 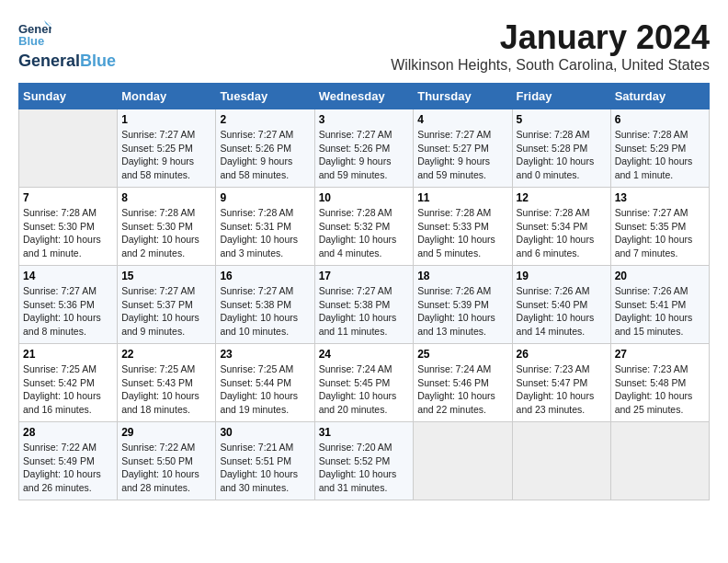 I want to click on day-info: Sunrise: 7:25 AM Sunset: 5:44 PM Dayligh…, so click(x=265, y=390).